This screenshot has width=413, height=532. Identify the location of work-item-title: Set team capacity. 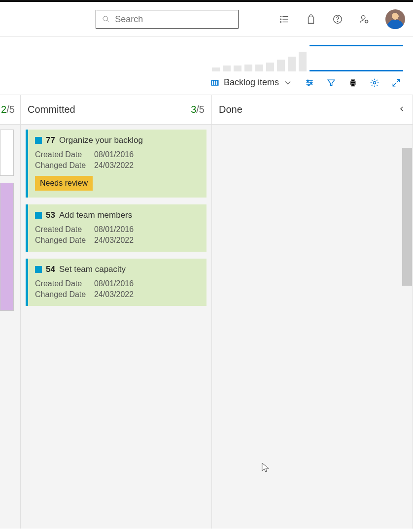
(93, 269).